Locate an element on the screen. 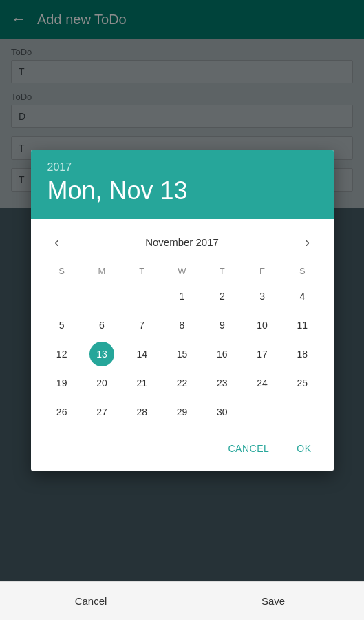 The height and width of the screenshot is (620, 364). calendar-day-7: 7 is located at coordinates (142, 325).